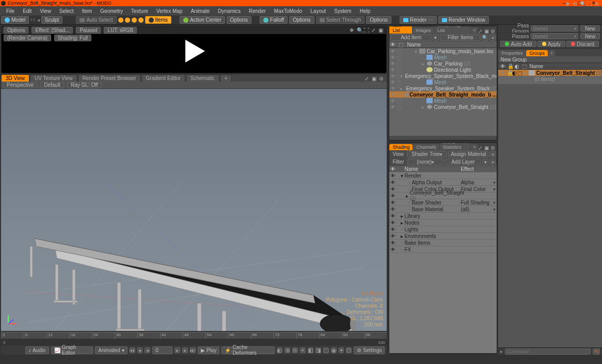 The width and height of the screenshot is (602, 364). What do you see at coordinates (485, 162) in the screenshot?
I see `addlayer-dd: ▾` at bounding box center [485, 162].